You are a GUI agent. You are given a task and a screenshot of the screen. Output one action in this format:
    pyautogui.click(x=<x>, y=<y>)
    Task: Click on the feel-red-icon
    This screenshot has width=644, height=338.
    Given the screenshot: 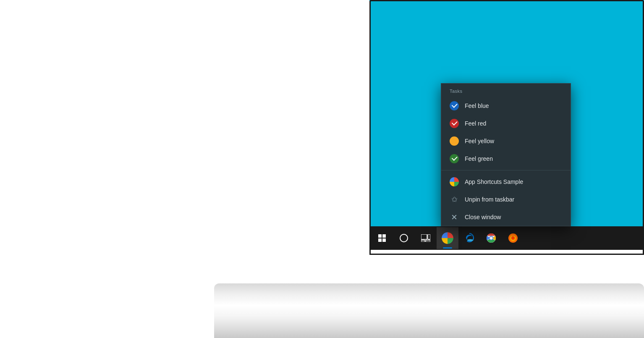 What is the action you would take?
    pyautogui.click(x=454, y=123)
    